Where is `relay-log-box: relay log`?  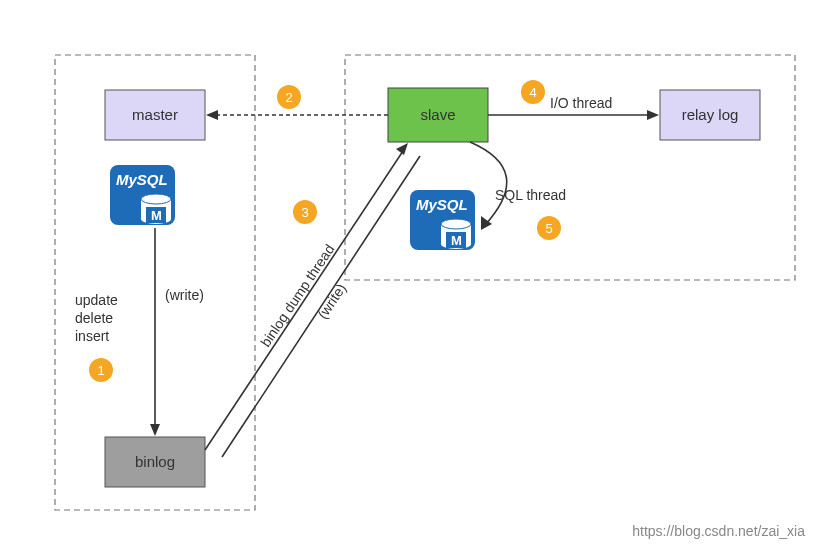
relay-log-box: relay log is located at coordinates (710, 115).